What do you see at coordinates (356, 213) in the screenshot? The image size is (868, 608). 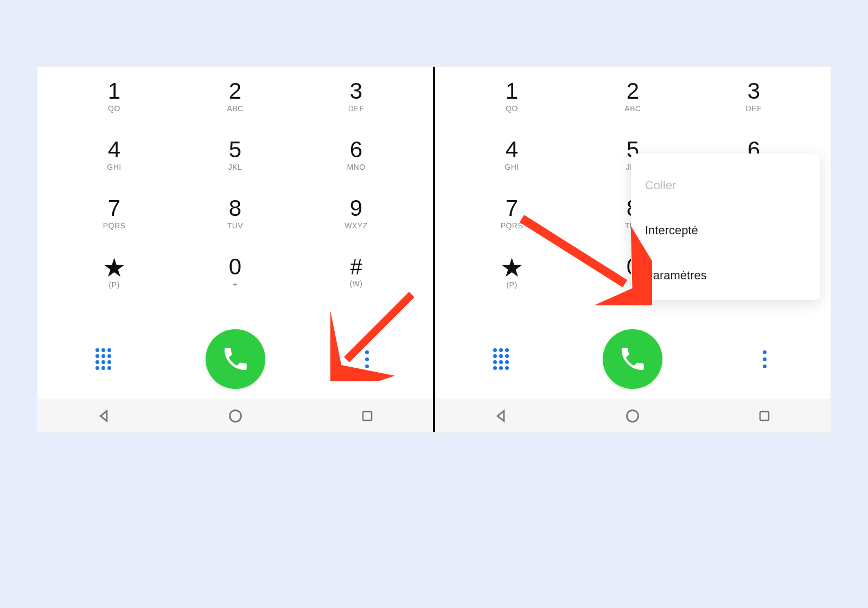 I see `key-9: 9WXYZ` at bounding box center [356, 213].